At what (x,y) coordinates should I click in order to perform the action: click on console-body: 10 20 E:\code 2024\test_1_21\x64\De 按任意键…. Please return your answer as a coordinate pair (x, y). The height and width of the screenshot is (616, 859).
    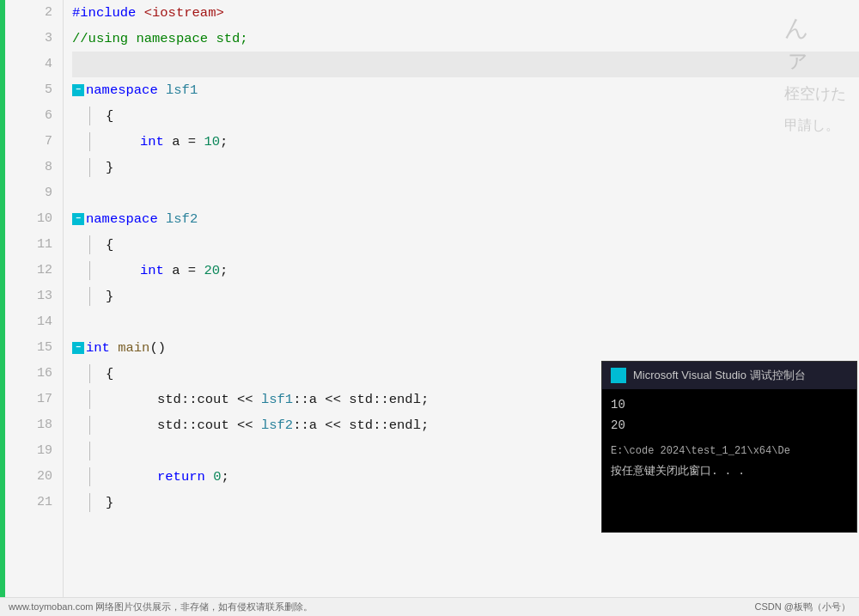
    Looking at the image, I should click on (729, 438).